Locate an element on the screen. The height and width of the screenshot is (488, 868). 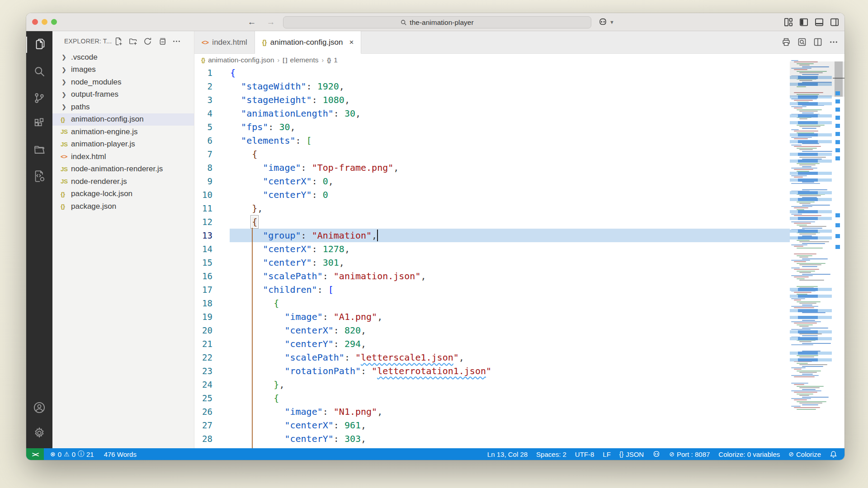
file-item-package-lock.json: {}package-lock.json is located at coordinates (123, 194).